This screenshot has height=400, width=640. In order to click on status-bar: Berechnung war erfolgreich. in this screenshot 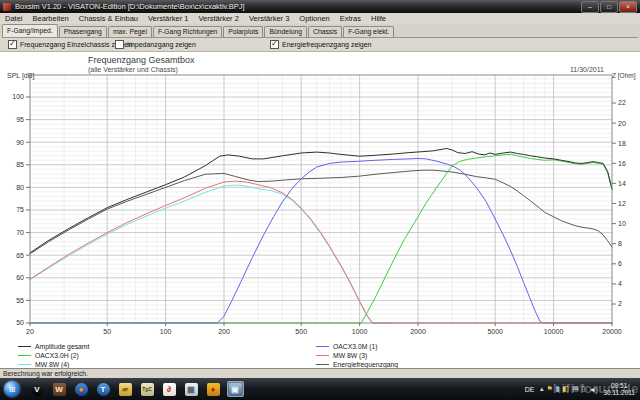, I will do `click(320, 373)`.